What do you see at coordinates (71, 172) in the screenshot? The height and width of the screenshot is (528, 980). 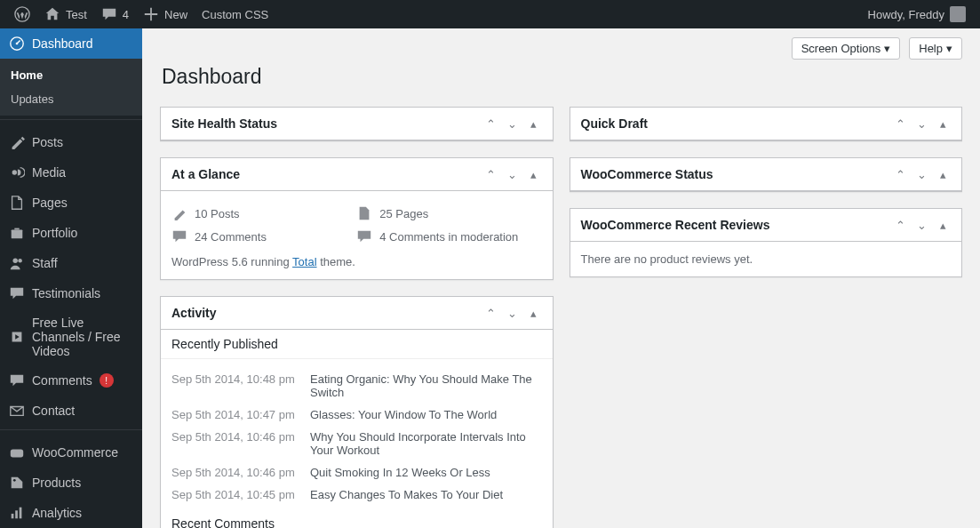 I see `menu-media: Media` at bounding box center [71, 172].